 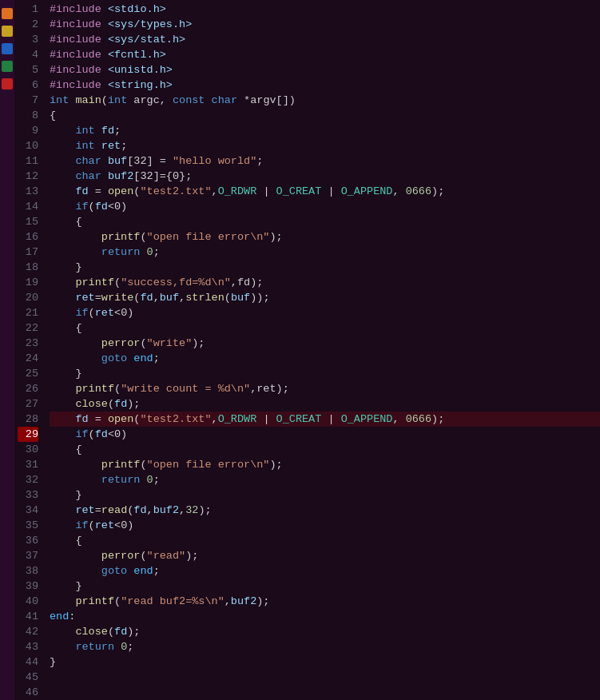 What do you see at coordinates (28, 556) in the screenshot?
I see `line-number: 37` at bounding box center [28, 556].